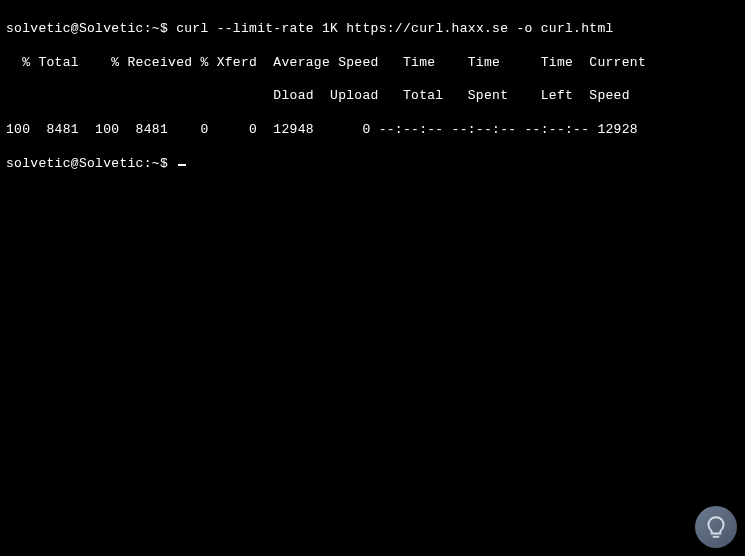  What do you see at coordinates (372, 30) in the screenshot?
I see `command-line-1: solvetic@Solvetic:~$ curl --limit-rate 1…` at bounding box center [372, 30].